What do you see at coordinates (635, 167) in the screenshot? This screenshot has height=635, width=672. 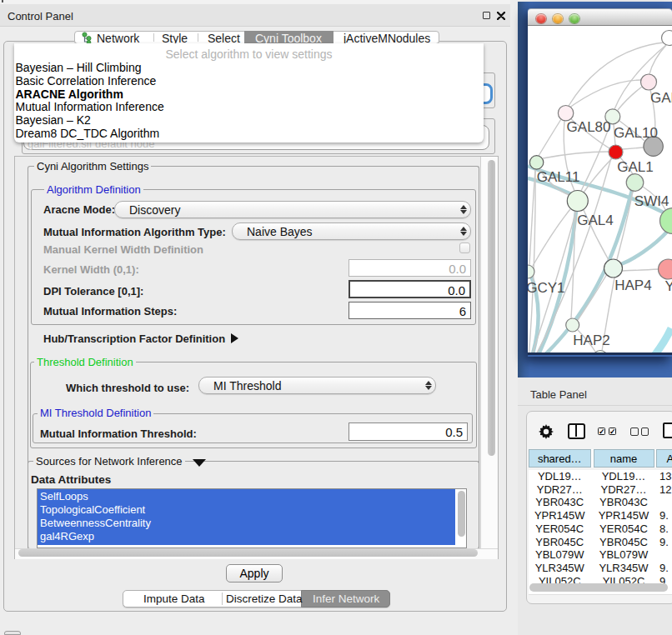 I see `svg-text: GAL1` at bounding box center [635, 167].